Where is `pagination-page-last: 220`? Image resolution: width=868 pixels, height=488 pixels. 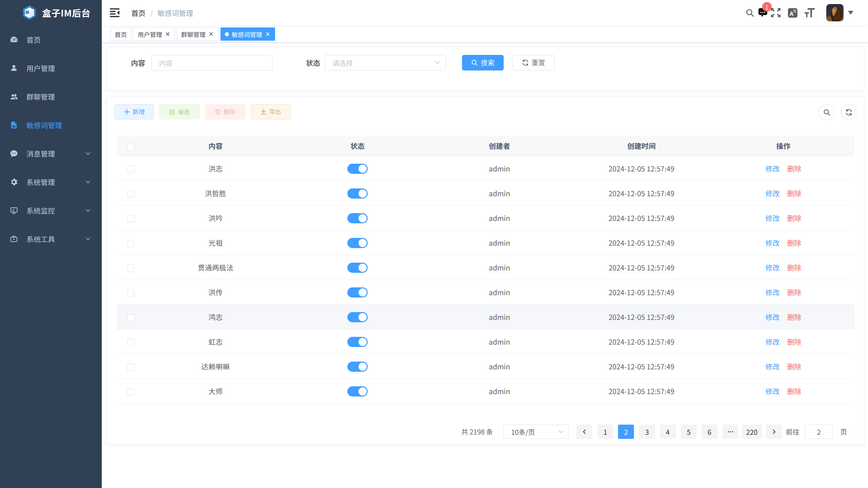
pagination-page-last: 220 is located at coordinates (752, 432).